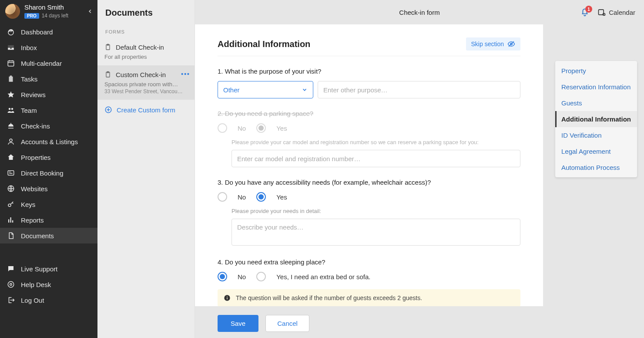 The height and width of the screenshot is (338, 644). What do you see at coordinates (616, 12) in the screenshot?
I see `calendar-button: Calendar` at bounding box center [616, 12].